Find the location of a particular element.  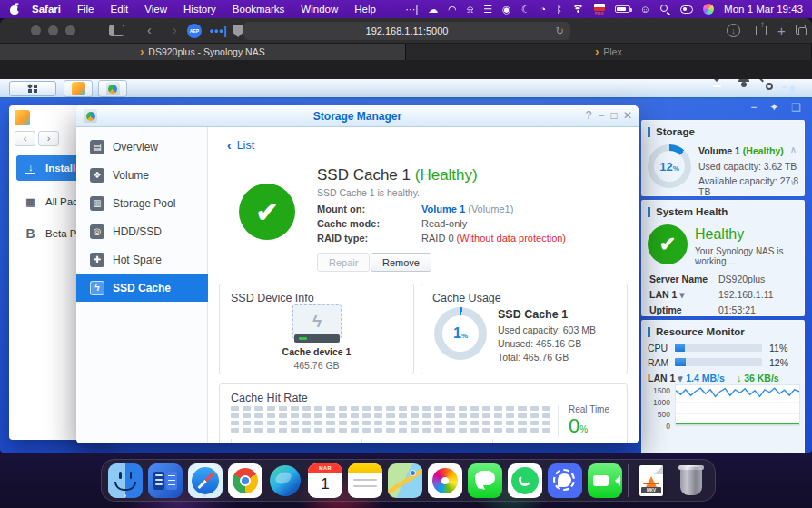

dock-messages is located at coordinates (485, 481).